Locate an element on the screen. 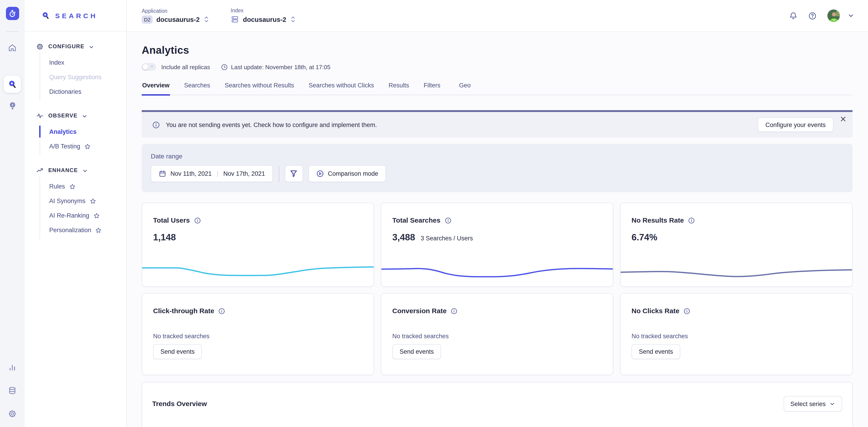  date-range-label: Date range is located at coordinates (497, 156).